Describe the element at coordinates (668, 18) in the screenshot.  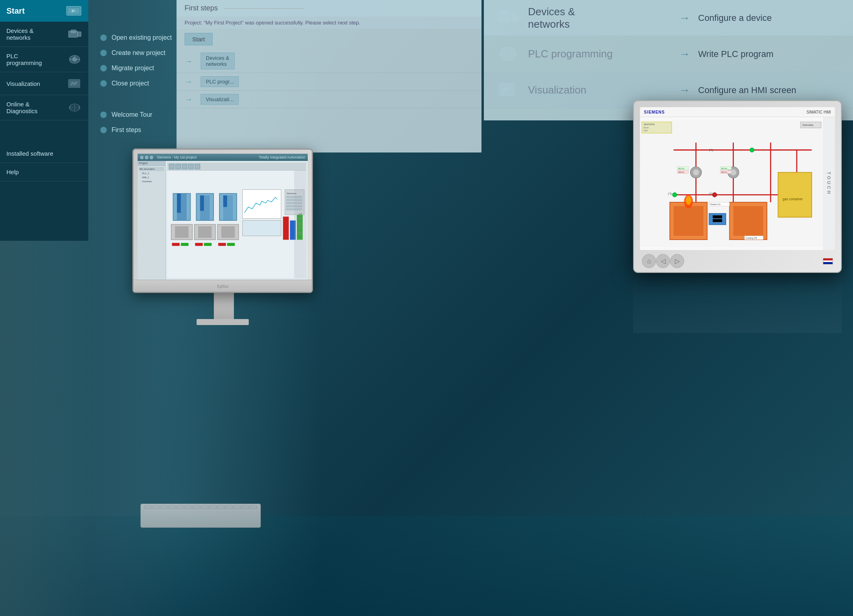
I see `right-panel-row-devices: Devices &networks → Configure a device` at that location.